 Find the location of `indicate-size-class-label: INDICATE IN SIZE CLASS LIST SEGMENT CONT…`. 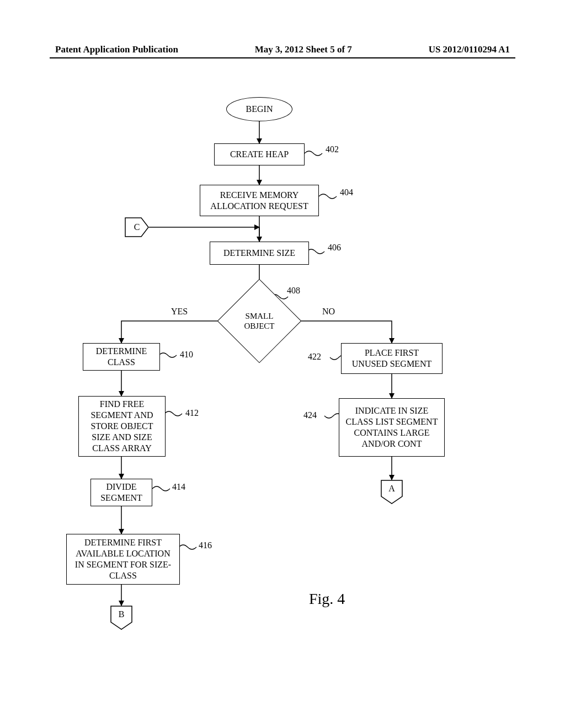

indicate-size-class-label: INDICATE IN SIZE CLASS LIST SEGMENT CONT… is located at coordinates (392, 427).